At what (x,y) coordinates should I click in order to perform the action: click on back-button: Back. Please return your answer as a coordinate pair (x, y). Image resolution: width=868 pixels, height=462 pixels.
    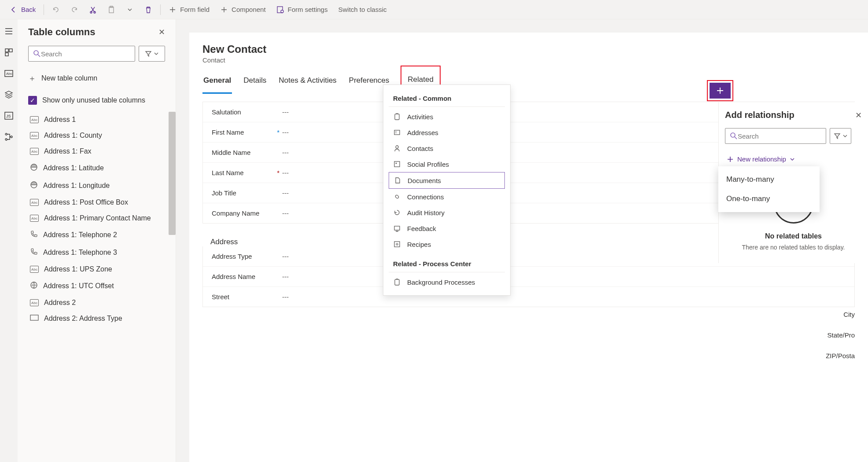
    Looking at the image, I should click on (23, 10).